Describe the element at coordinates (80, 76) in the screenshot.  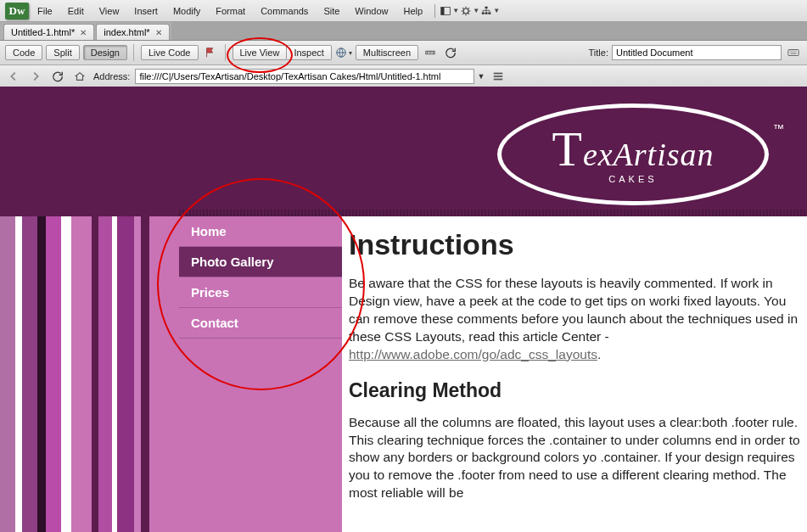
I see `home-icon` at that location.